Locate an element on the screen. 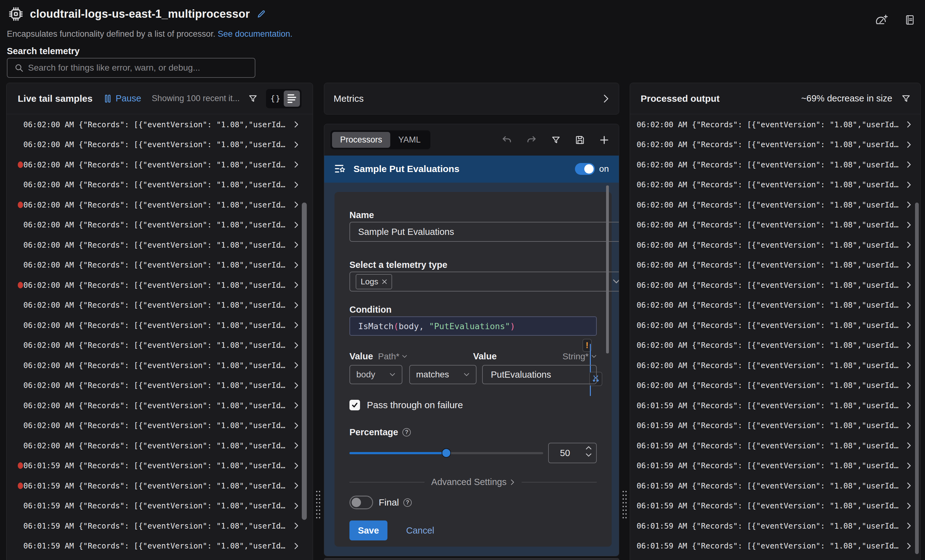  remove-chip-icon is located at coordinates (384, 282).